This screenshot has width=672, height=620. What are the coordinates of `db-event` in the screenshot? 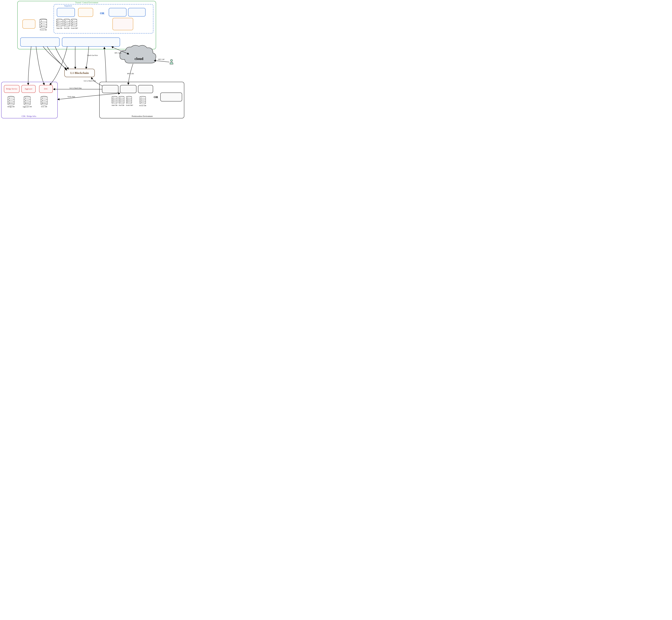 It's located at (74, 23).